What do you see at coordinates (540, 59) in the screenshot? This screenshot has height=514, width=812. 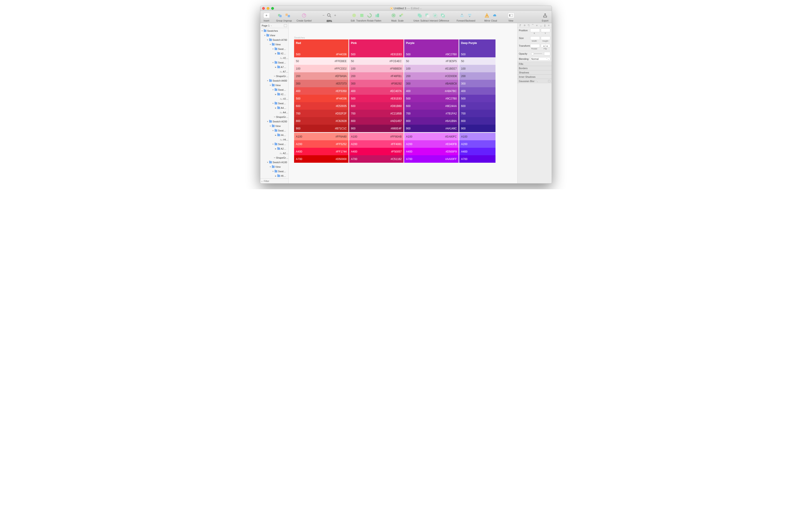 I see `blend-select: Normal⌃⌄` at bounding box center [540, 59].